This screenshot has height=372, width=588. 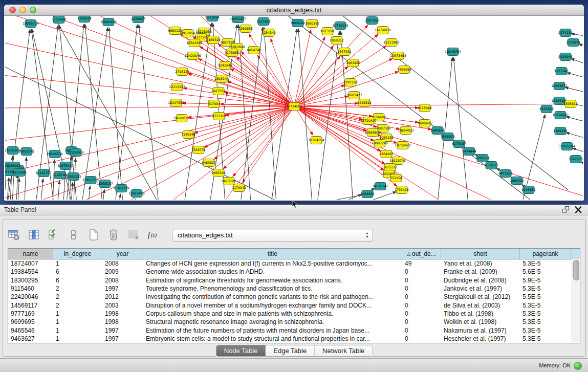 What do you see at coordinates (232, 53) in the screenshot?
I see `graph-node: 3175685` at bounding box center [232, 53].